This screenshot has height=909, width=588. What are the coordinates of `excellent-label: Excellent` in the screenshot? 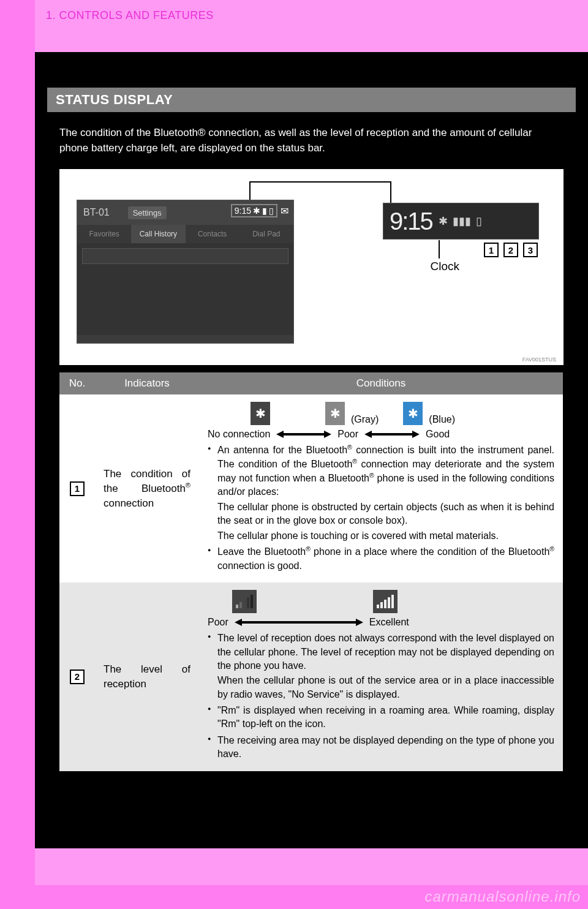 It's located at (390, 622).